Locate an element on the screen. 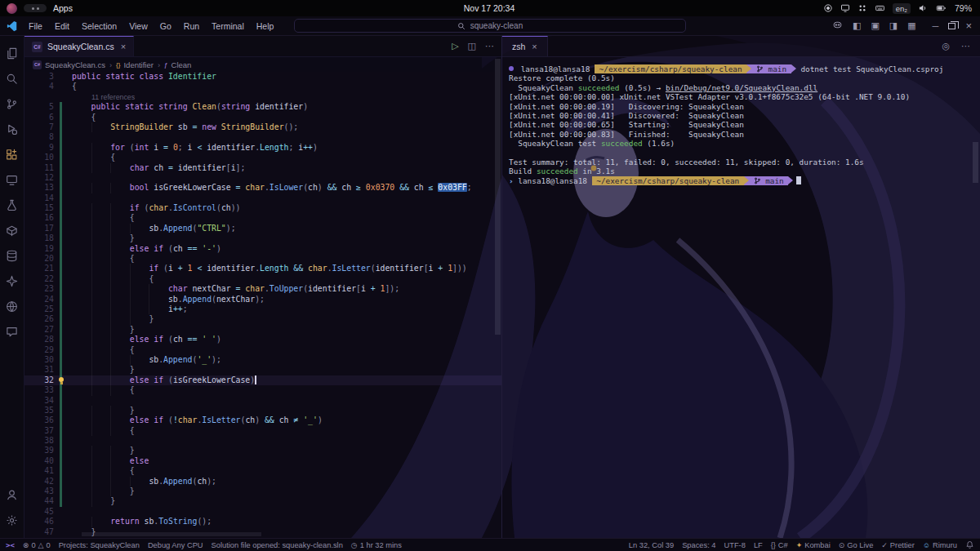 The width and height of the screenshot is (980, 551). rimuru-status: ☺Rimuru is located at coordinates (940, 545).